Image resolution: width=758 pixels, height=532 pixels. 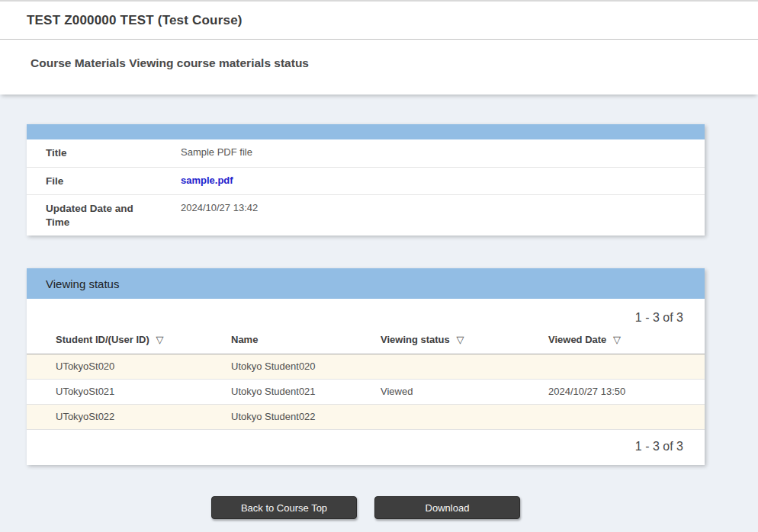 What do you see at coordinates (379, 67) in the screenshot?
I see `page-subtitle-bar: Course Materials Viewing course material…` at bounding box center [379, 67].